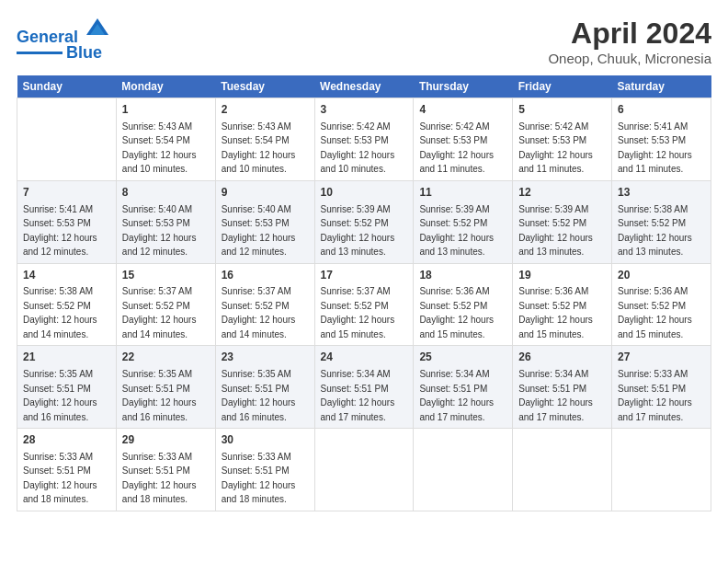  What do you see at coordinates (662, 276) in the screenshot?
I see `day-number: 20` at bounding box center [662, 276].